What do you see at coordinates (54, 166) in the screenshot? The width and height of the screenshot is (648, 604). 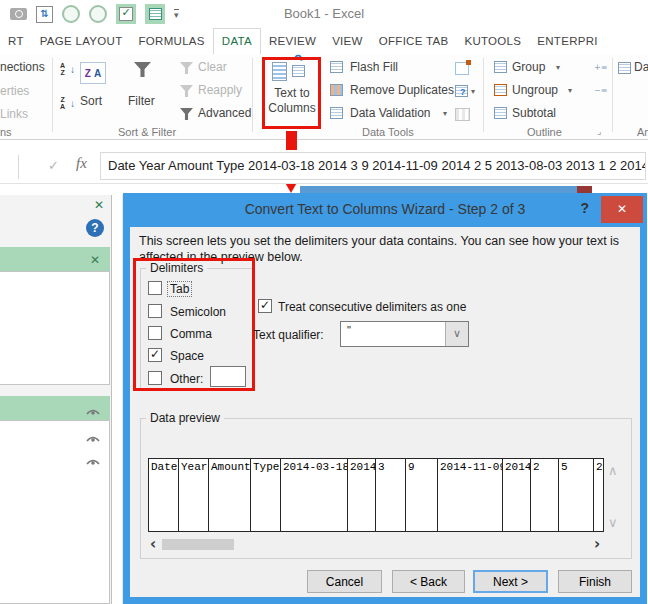 I see `enter-check-icon: ✓` at bounding box center [54, 166].